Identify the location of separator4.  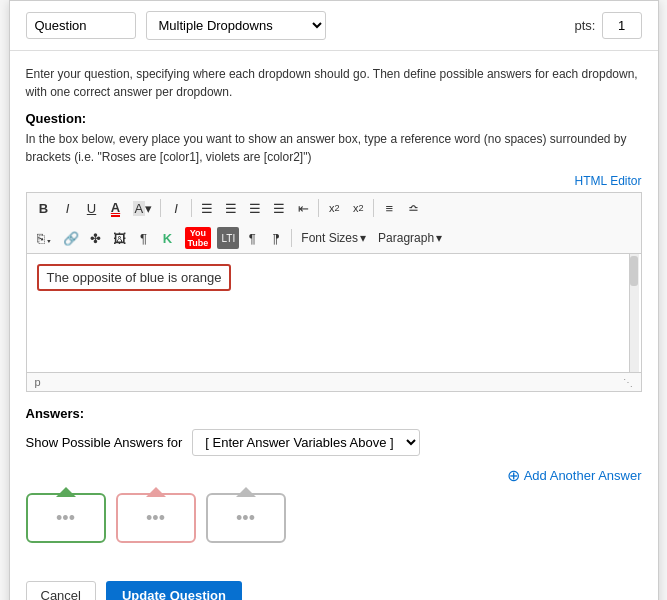
(374, 208).